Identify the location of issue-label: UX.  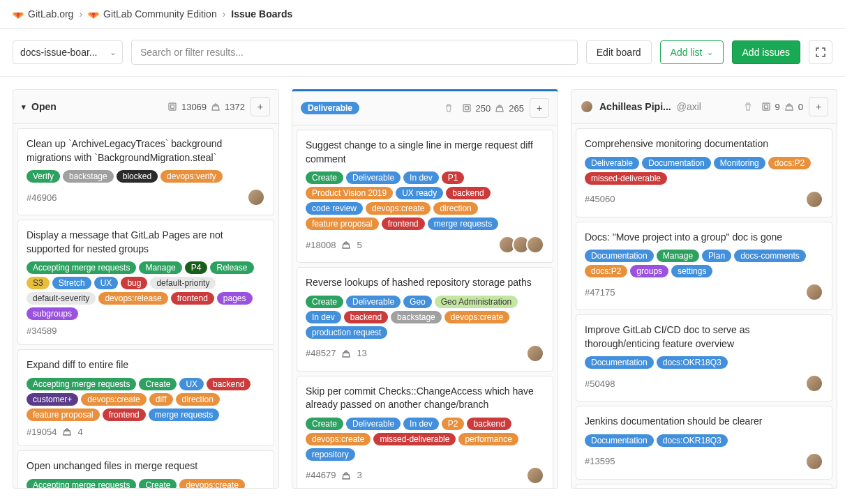
(106, 283).